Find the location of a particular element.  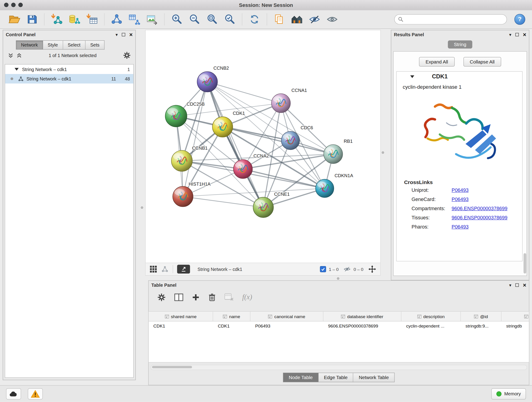

results-scrollbar is located at coordinates (525, 263).